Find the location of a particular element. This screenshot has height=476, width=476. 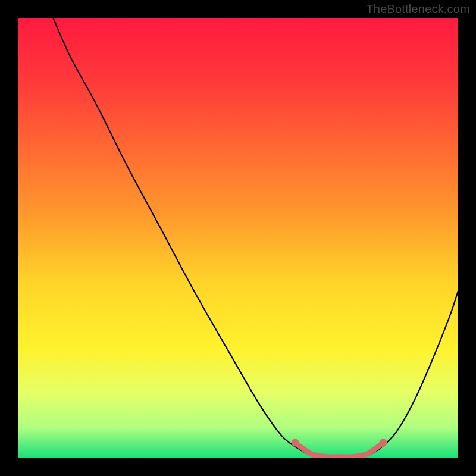

right-endpoint is located at coordinates (383, 443).